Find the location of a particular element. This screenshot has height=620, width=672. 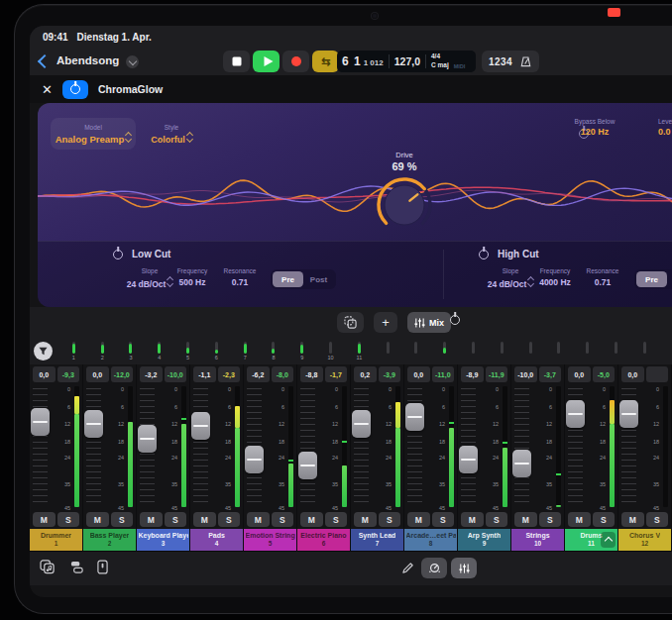

lcd-display: 6 1 1 012 127,0 4/4C maj MIDI is located at coordinates (406, 61).